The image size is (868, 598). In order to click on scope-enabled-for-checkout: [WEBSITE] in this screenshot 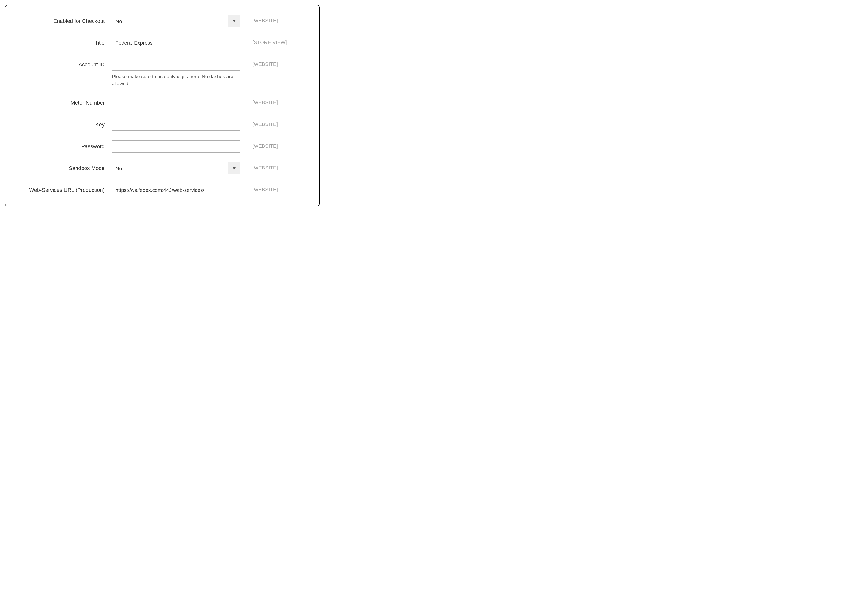, I will do `click(259, 19)`.